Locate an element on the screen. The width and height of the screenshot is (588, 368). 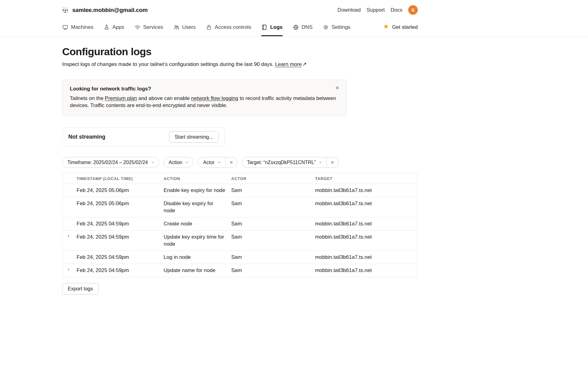
download-link: Download is located at coordinates (349, 10).